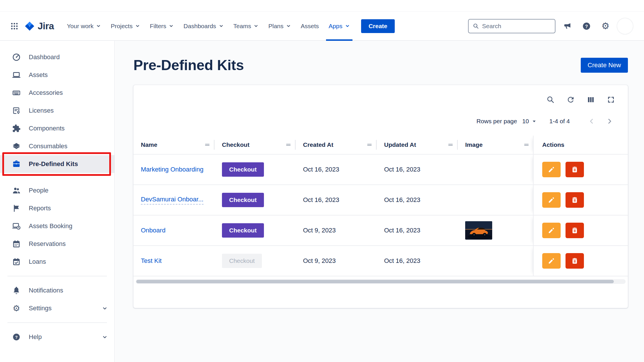  Describe the element at coordinates (57, 290) in the screenshot. I see `sidebar-item-notifications: Notifications` at that location.